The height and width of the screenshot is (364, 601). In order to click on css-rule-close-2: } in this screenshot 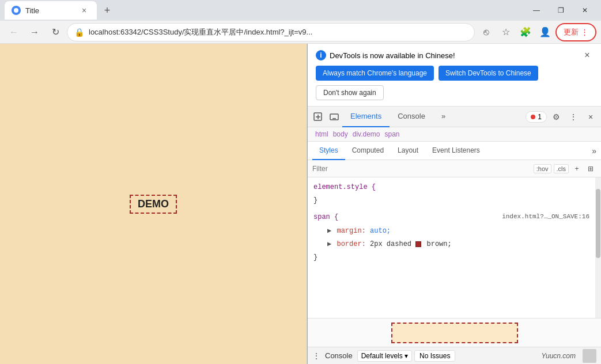, I will do `click(452, 258)`.